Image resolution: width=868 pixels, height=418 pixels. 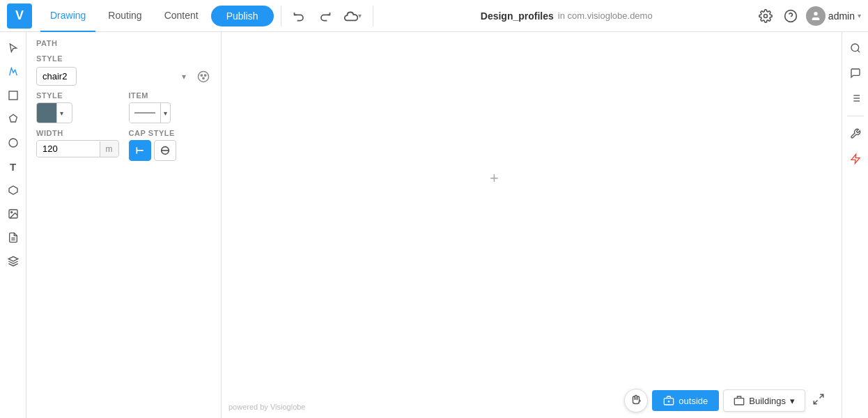 What do you see at coordinates (20, 16) in the screenshot?
I see `app-logo: V` at bounding box center [20, 16].